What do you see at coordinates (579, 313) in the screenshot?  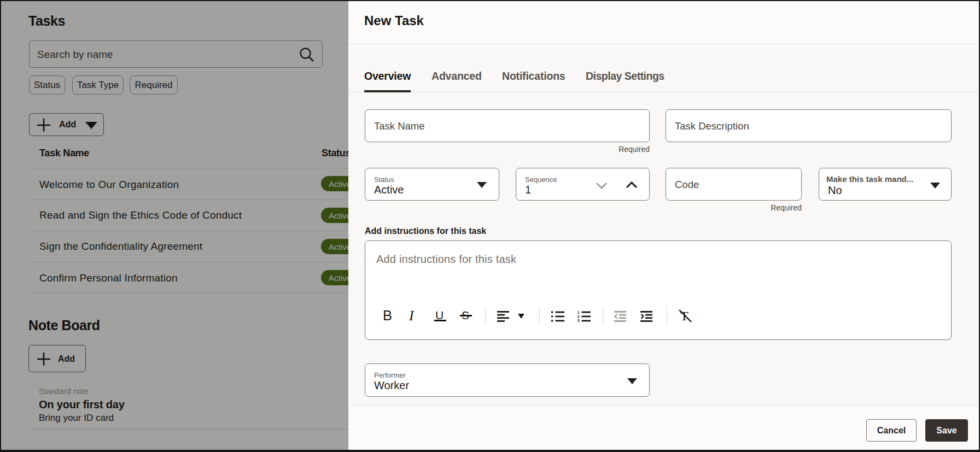 I see `svg-text: 1` at bounding box center [579, 313].